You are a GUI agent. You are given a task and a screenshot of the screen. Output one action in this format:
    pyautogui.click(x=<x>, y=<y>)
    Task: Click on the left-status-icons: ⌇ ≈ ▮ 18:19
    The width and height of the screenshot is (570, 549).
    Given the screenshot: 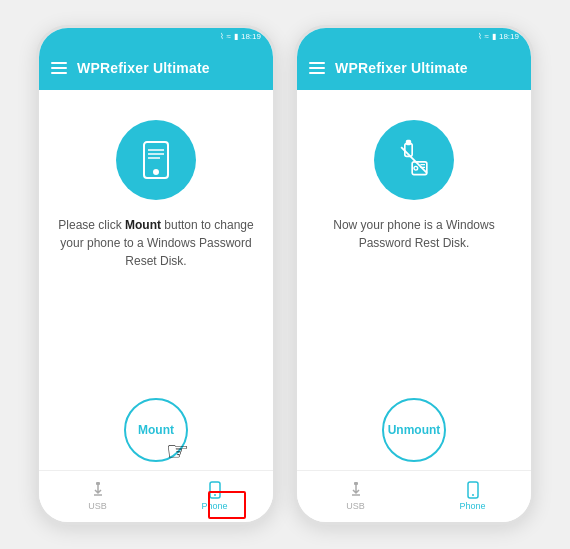 What is the action you would take?
    pyautogui.click(x=240, y=36)
    